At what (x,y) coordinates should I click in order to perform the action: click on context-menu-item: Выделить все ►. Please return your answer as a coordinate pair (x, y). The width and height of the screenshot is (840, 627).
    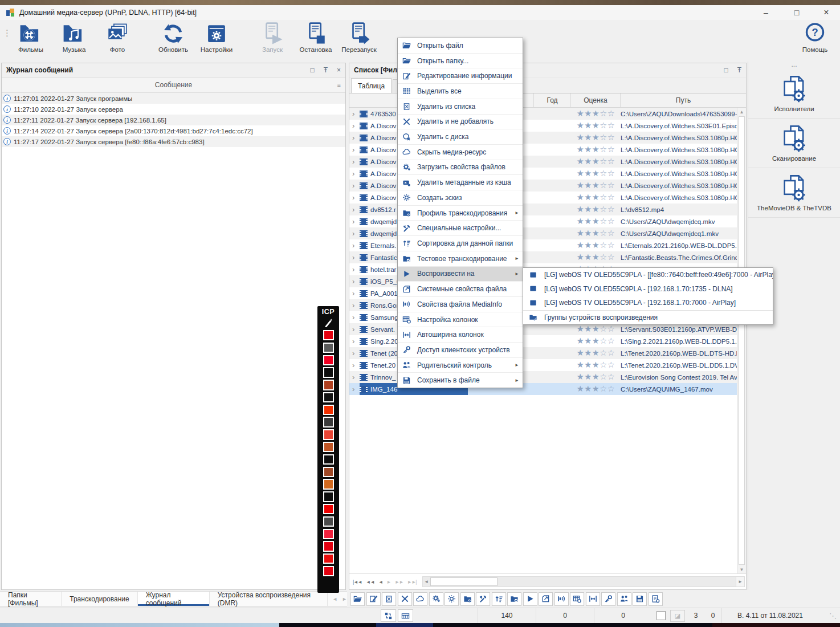
    Looking at the image, I should click on (460, 91).